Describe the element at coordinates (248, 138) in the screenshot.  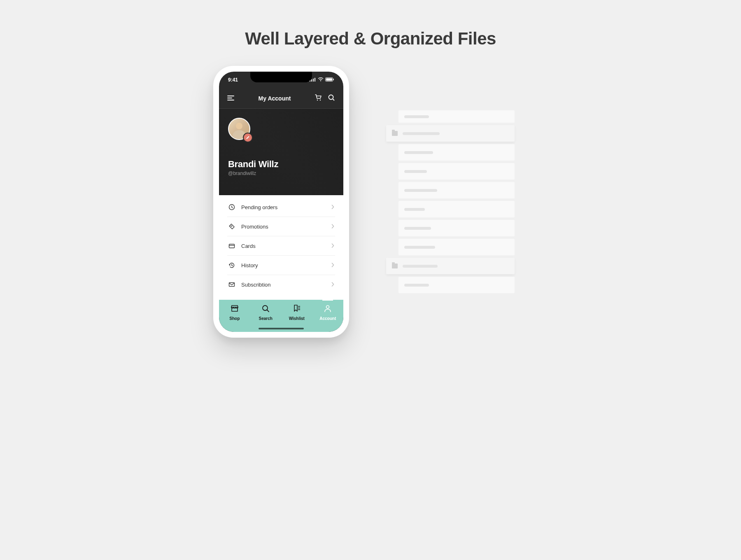
I see `pencil-icon` at that location.